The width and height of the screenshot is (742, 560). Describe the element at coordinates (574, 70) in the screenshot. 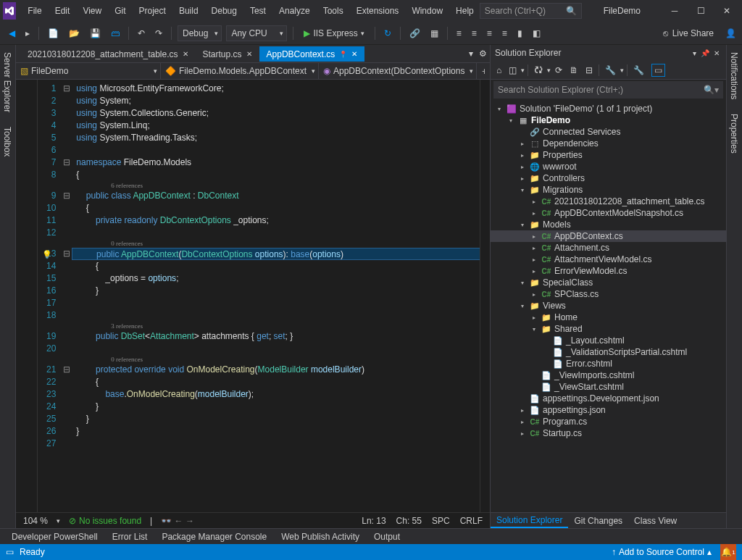

I see `show-all-icon: 🗎` at that location.